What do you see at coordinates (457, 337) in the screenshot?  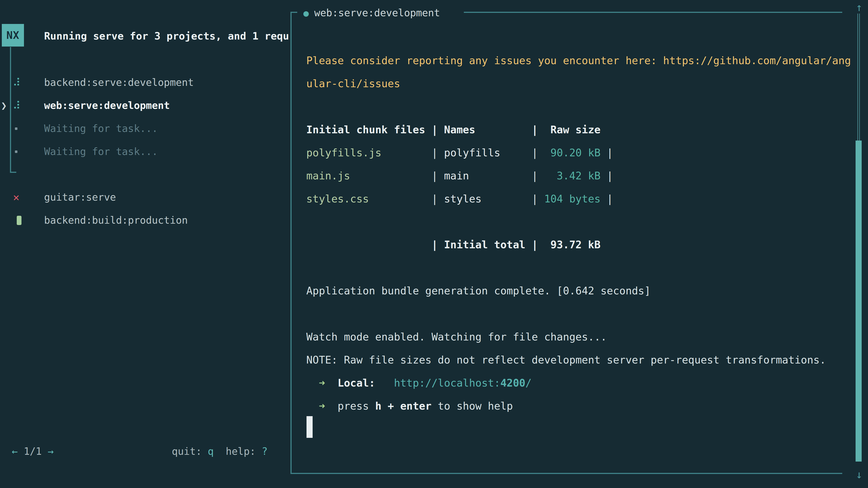 I see `watch-mode-line: Watch mode enabled. Watching for file ch…` at bounding box center [457, 337].